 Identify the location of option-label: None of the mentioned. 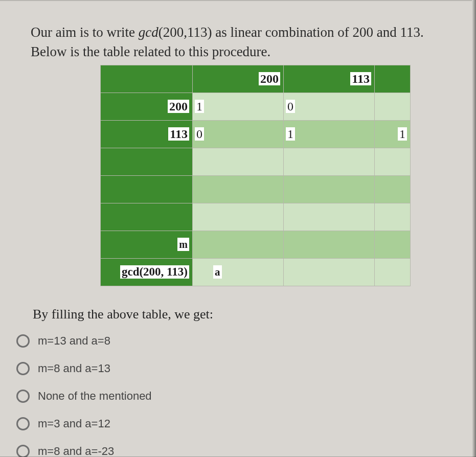
(95, 396).